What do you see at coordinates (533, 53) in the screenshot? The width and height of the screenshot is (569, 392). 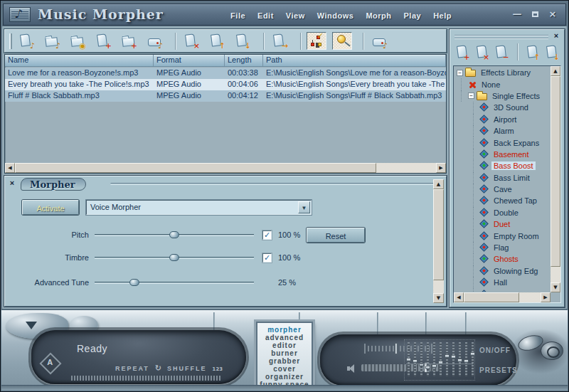 I see `move-effect-up-button: ↑` at bounding box center [533, 53].